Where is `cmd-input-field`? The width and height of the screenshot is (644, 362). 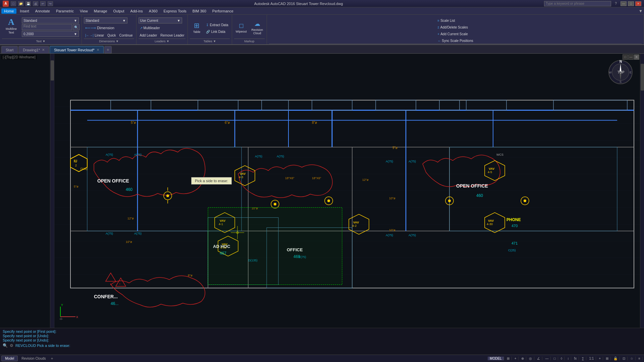
cmd-input-field is located at coordinates (357, 346).